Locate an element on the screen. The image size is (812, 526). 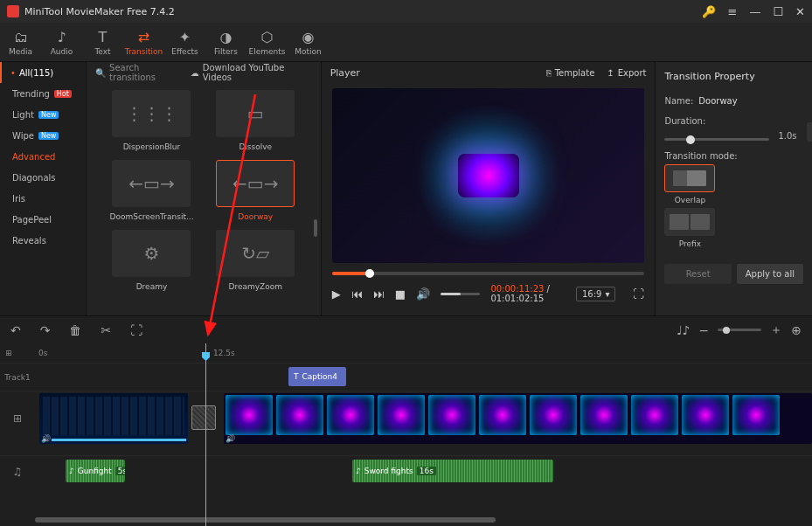
tab-audio: ♪Audio is located at coordinates (61, 42).